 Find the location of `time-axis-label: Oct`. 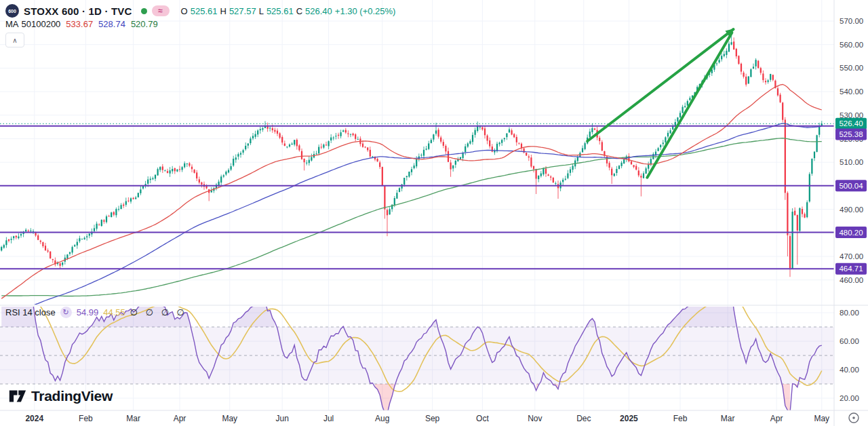

time-axis-label: Oct is located at coordinates (483, 419).